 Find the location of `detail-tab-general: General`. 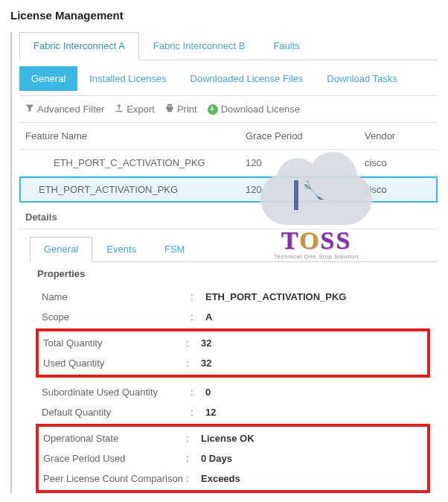

detail-tab-general: General is located at coordinates (61, 250).